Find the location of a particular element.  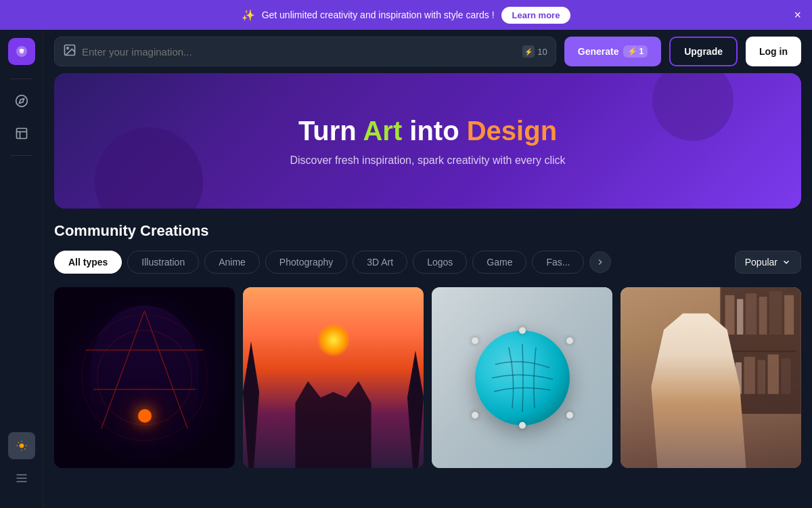

sidebar-item-compass is located at coordinates (22, 101).